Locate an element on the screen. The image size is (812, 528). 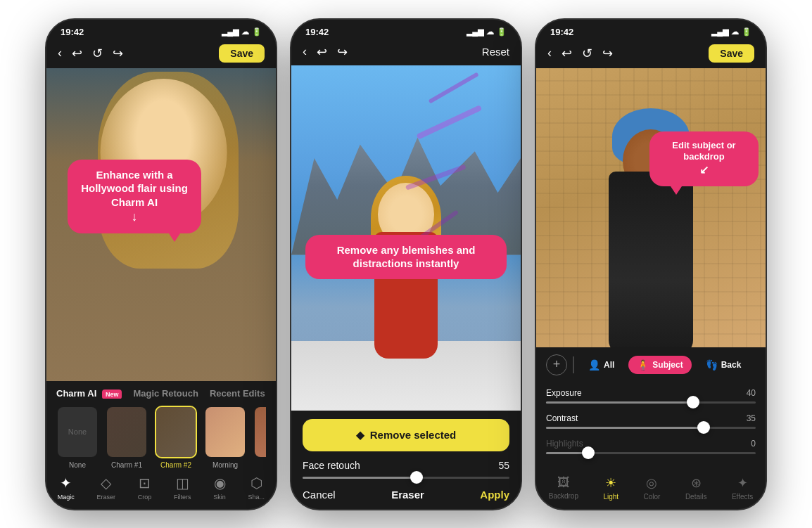
image-area-3: Edit subject or backdrop ↙ is located at coordinates (651, 208).